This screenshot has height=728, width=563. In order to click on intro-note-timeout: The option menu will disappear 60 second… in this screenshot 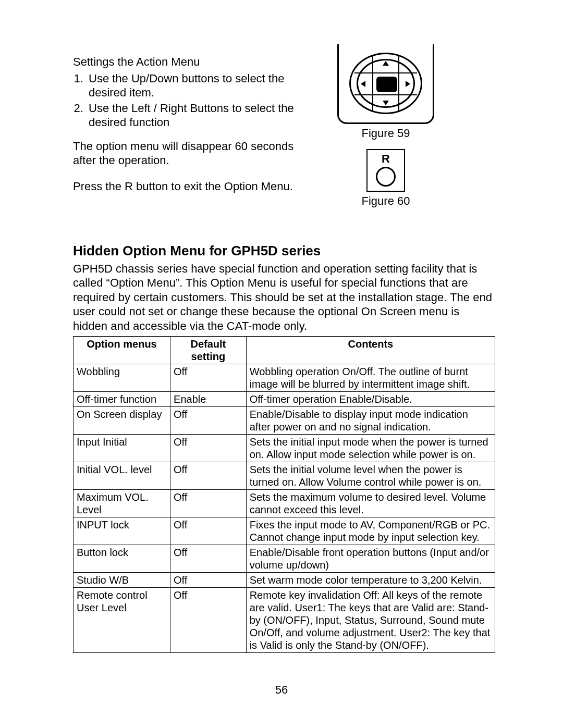, I will do `click(193, 153)`.